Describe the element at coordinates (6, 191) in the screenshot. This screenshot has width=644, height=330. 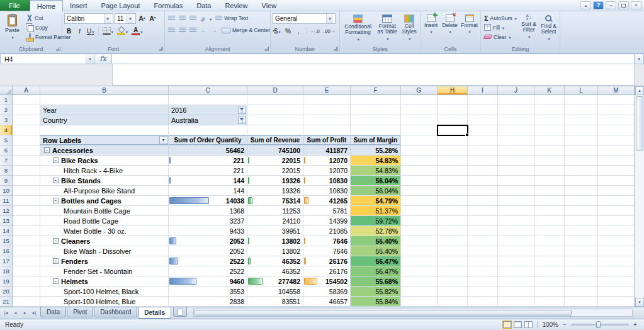
I see `row-header-10: 10` at that location.